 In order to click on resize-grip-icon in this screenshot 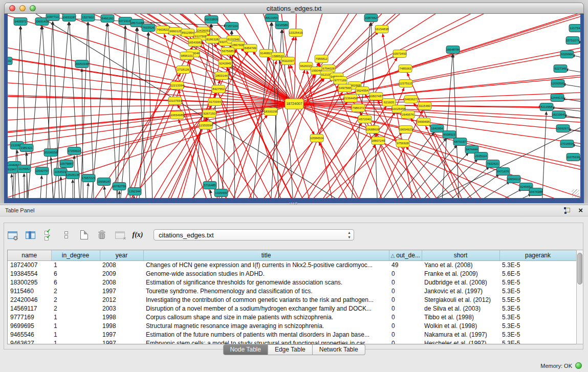, I will do `click(575, 193)`.